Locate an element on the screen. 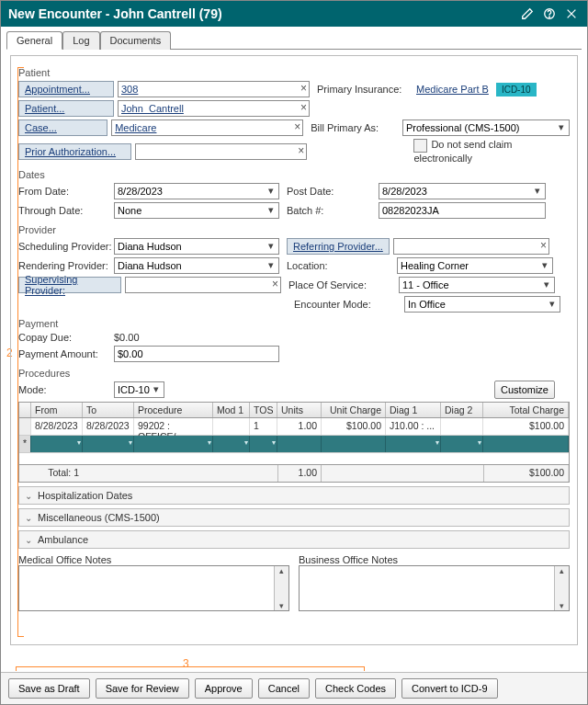 Image resolution: width=588 pixels, height=705 pixels. from-date-input is located at coordinates (197, 191).